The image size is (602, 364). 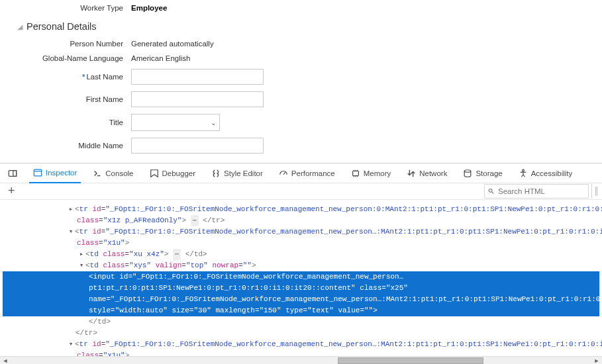 What do you see at coordinates (546, 173) in the screenshot?
I see `tab-accessibility: Accessibility` at bounding box center [546, 173].